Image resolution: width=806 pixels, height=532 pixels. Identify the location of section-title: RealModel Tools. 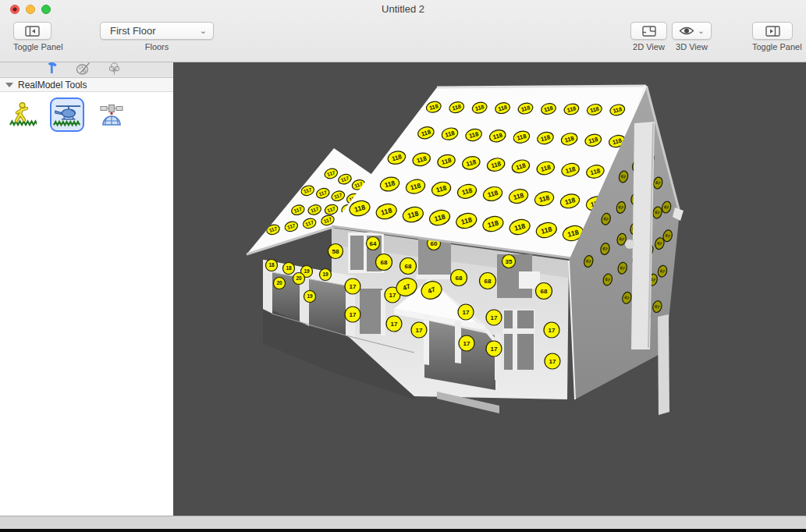
(53, 85).